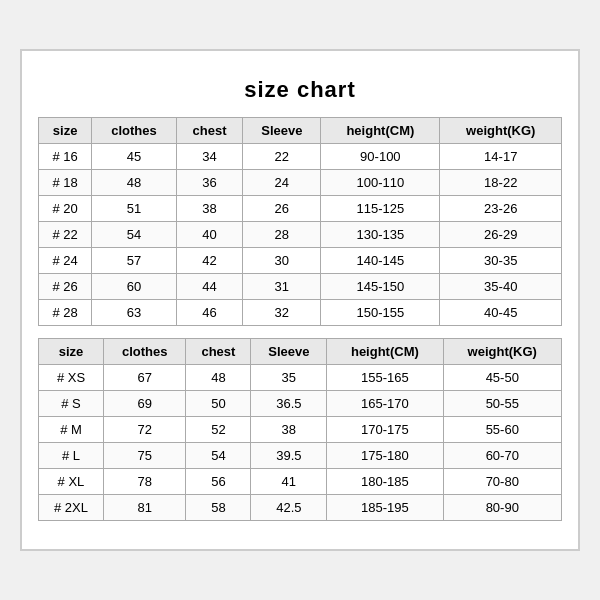 The image size is (600, 600). I want to click on table-cell: 78, so click(144, 482).